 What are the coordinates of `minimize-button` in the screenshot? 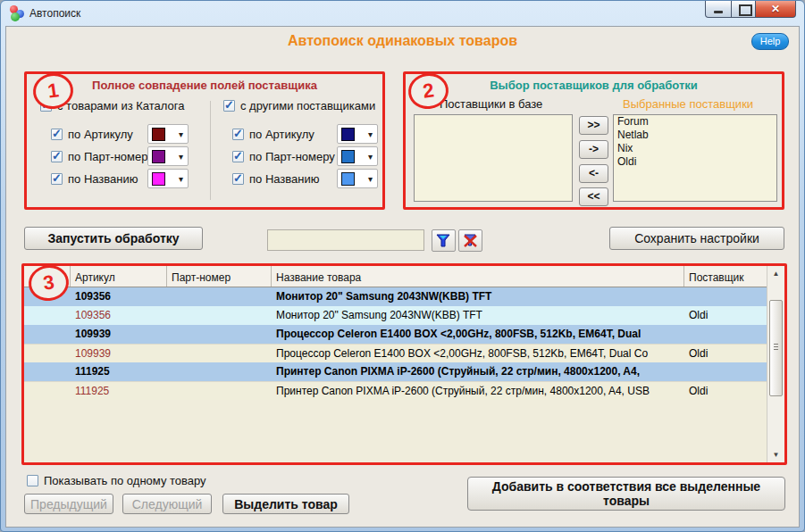 It's located at (718, 9).